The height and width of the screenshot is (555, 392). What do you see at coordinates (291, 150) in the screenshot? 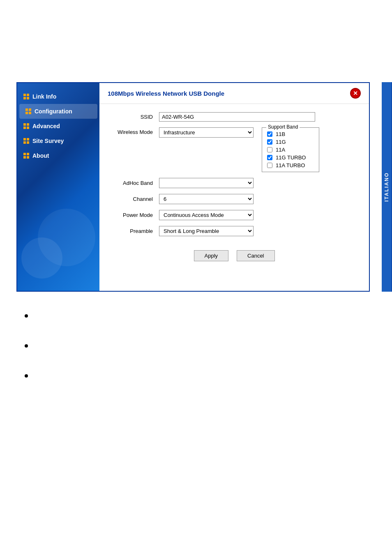
I see `band-option-11a: 11A` at bounding box center [291, 150].